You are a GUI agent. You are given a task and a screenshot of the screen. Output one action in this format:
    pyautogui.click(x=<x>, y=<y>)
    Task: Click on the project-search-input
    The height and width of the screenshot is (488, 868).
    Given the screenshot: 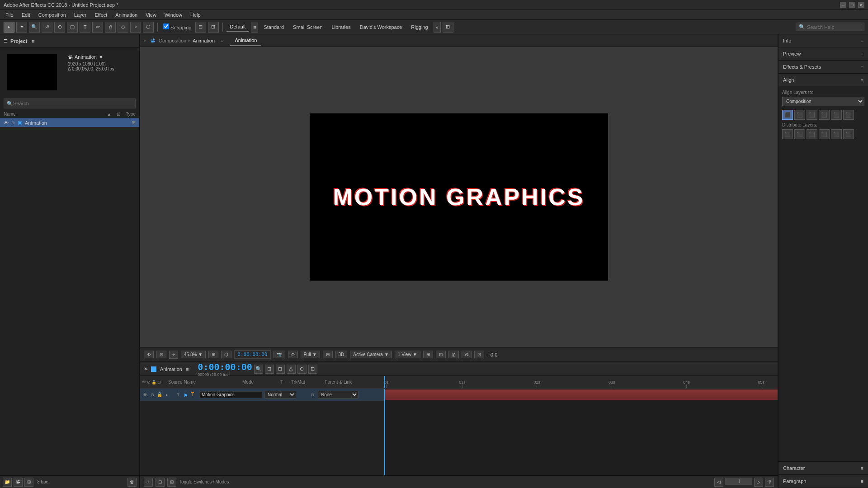 What is the action you would take?
    pyautogui.click(x=73, y=103)
    